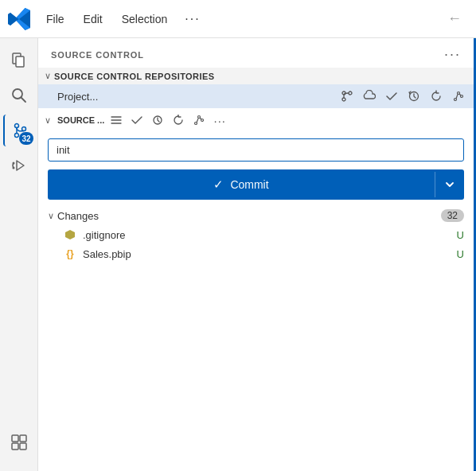 This screenshot has width=476, height=471. I want to click on repositories-section-title: SOURCE CONTROL REPOSITORIES, so click(261, 76).